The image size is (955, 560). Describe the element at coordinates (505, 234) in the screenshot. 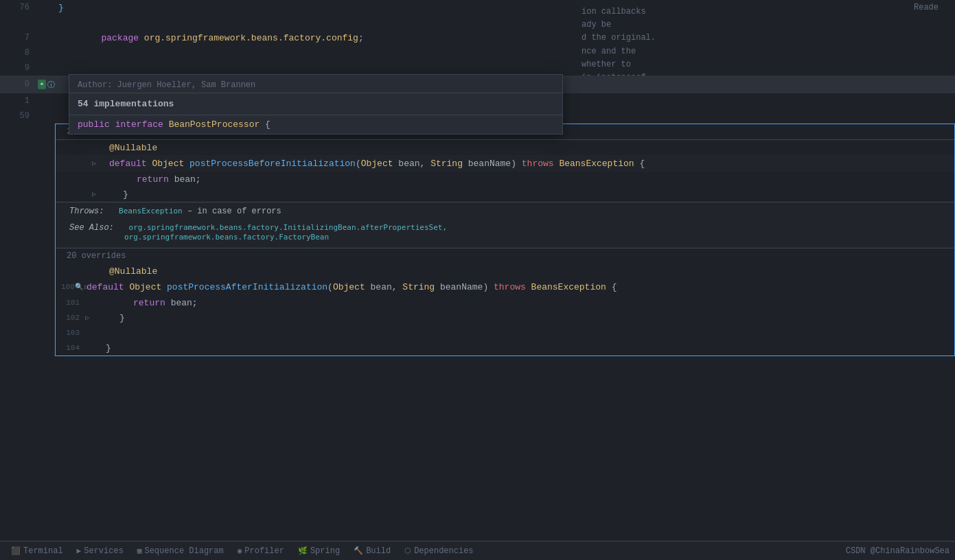

I see `see-also-section: See Also: org.springframework.beans.fact…` at that location.